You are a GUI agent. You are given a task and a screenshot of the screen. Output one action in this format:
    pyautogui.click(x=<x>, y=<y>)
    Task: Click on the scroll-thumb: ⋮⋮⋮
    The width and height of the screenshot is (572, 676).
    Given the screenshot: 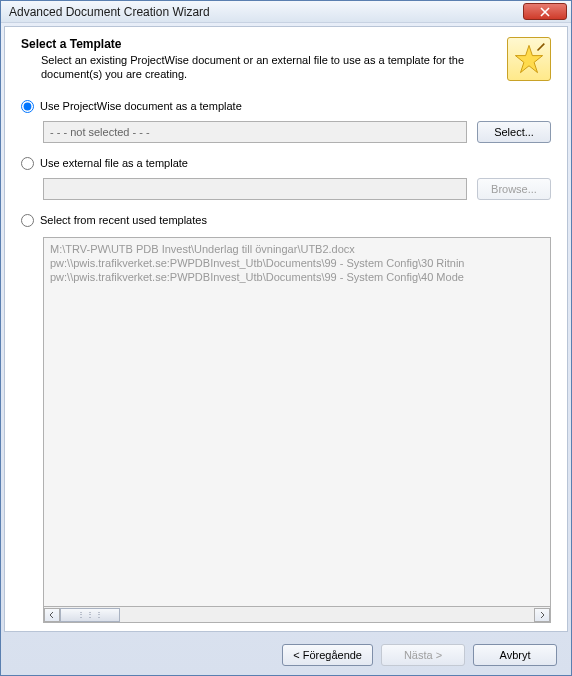 What is the action you would take?
    pyautogui.click(x=90, y=615)
    